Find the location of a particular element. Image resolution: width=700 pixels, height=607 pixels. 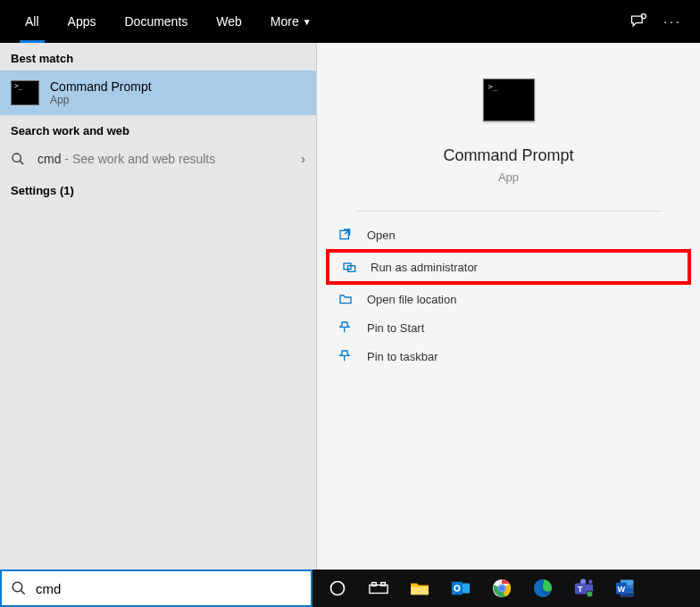

outlook-button is located at coordinates (461, 588).